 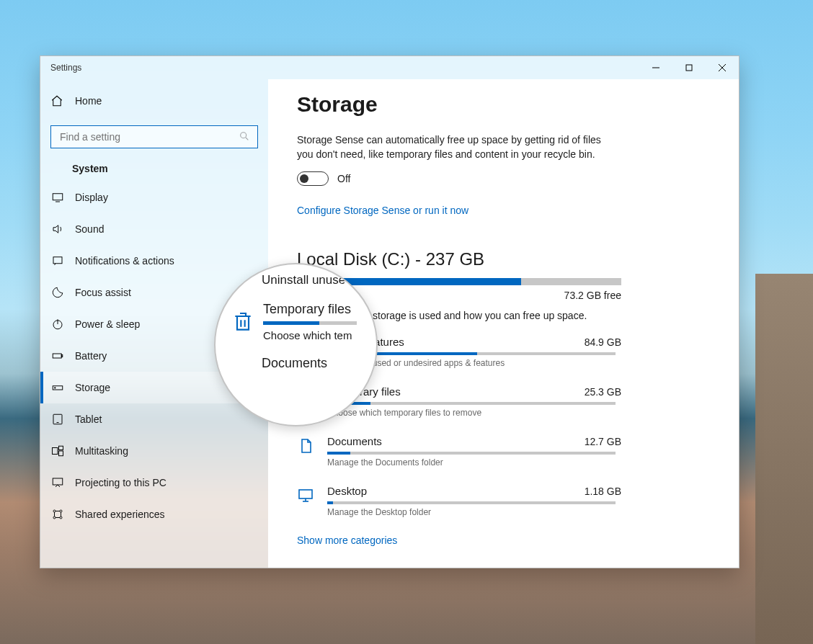 What do you see at coordinates (58, 483) in the screenshot?
I see `projecting-icon` at bounding box center [58, 483].